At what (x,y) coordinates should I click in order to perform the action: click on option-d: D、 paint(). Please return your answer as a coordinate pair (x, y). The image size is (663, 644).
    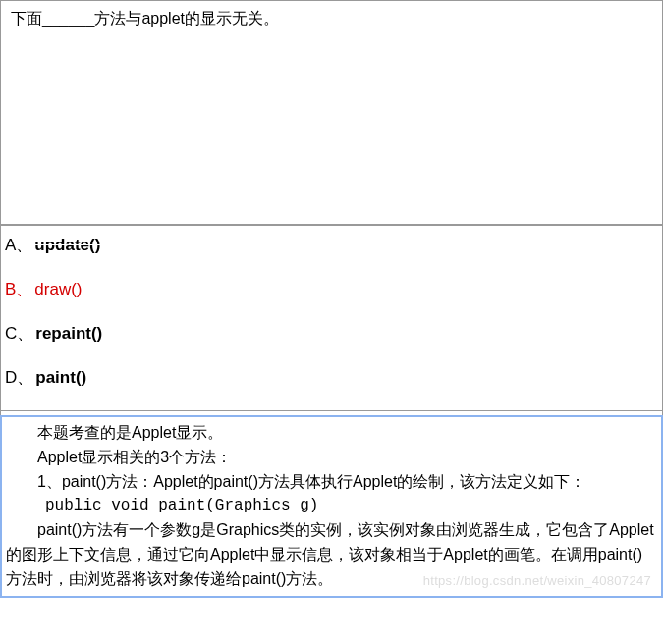
    Looking at the image, I should click on (332, 385).